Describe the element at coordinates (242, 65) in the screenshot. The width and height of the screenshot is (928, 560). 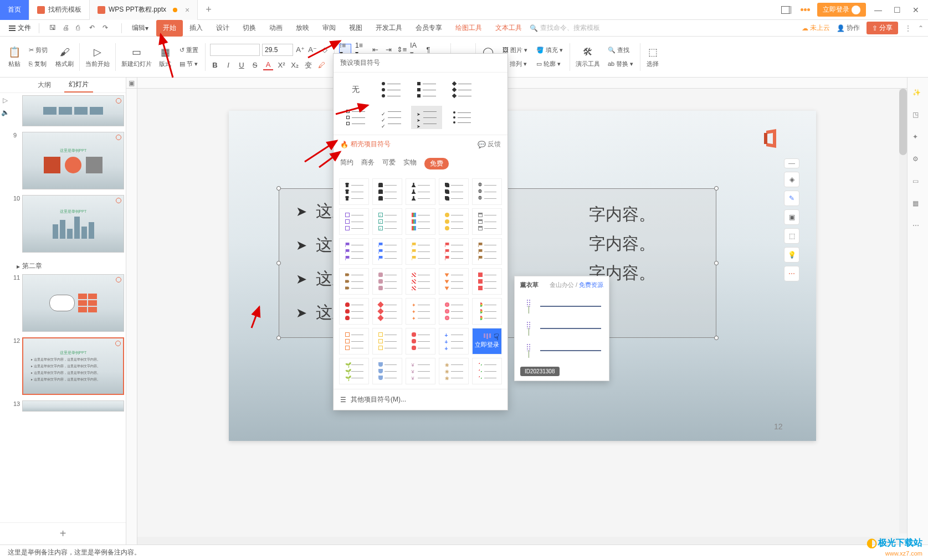
I see `underline-button: U` at that location.